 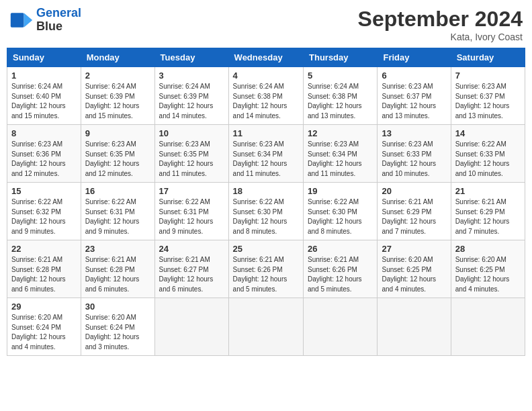 I want to click on day-number: 6, so click(x=414, y=75).